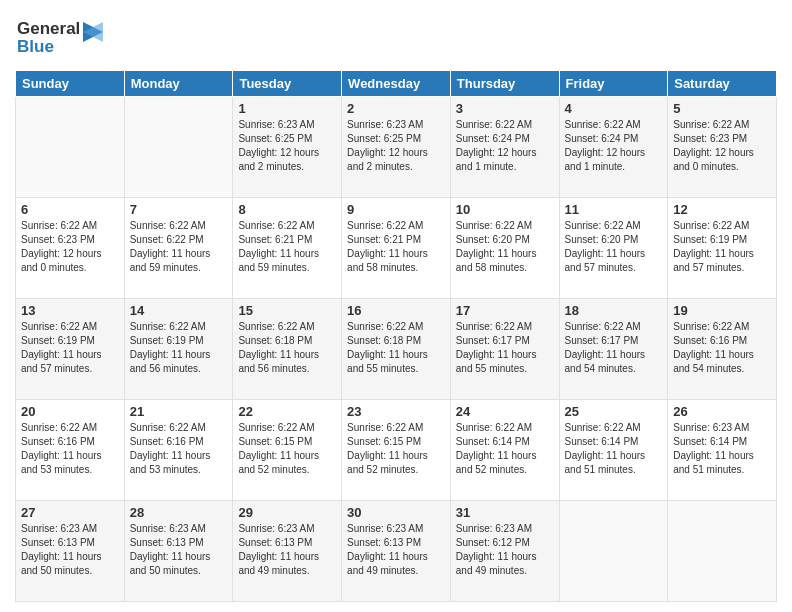 The height and width of the screenshot is (612, 792). I want to click on day-number: 19, so click(722, 310).